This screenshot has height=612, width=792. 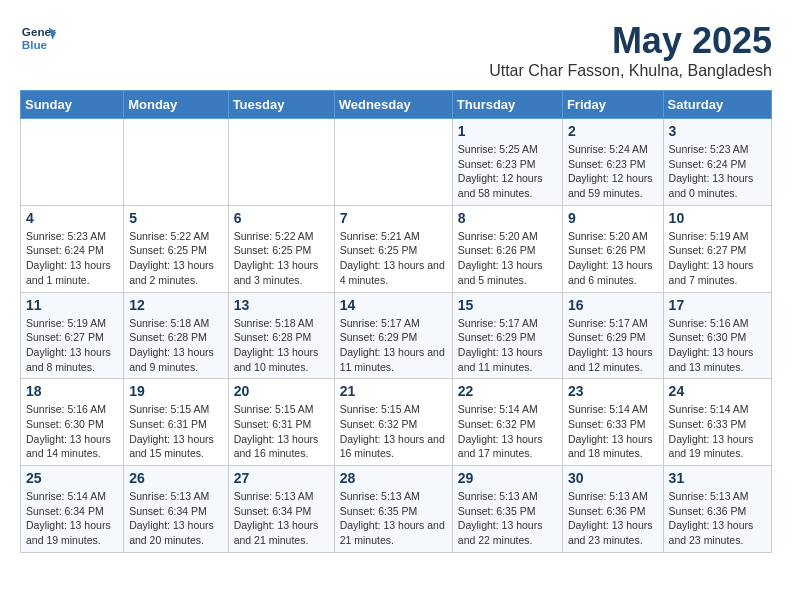 What do you see at coordinates (508, 218) in the screenshot?
I see `day-number: 8` at bounding box center [508, 218].